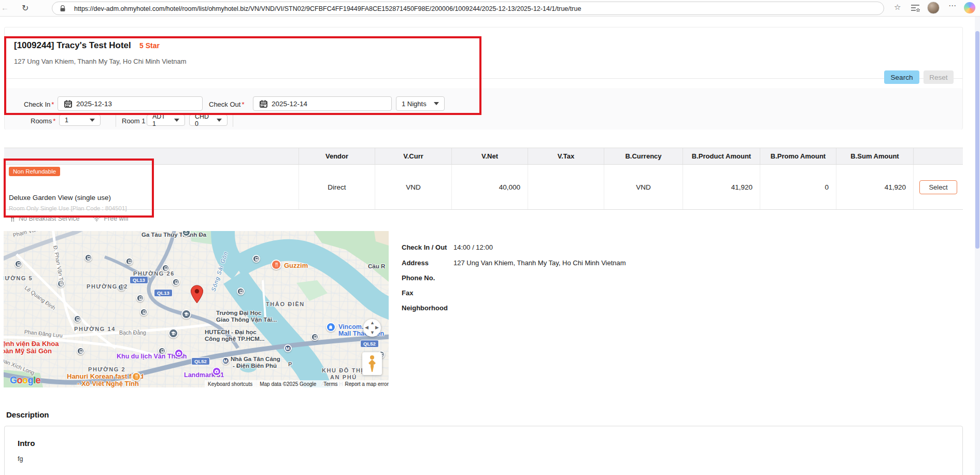  I want to click on vendor-cell: Direct, so click(337, 187).